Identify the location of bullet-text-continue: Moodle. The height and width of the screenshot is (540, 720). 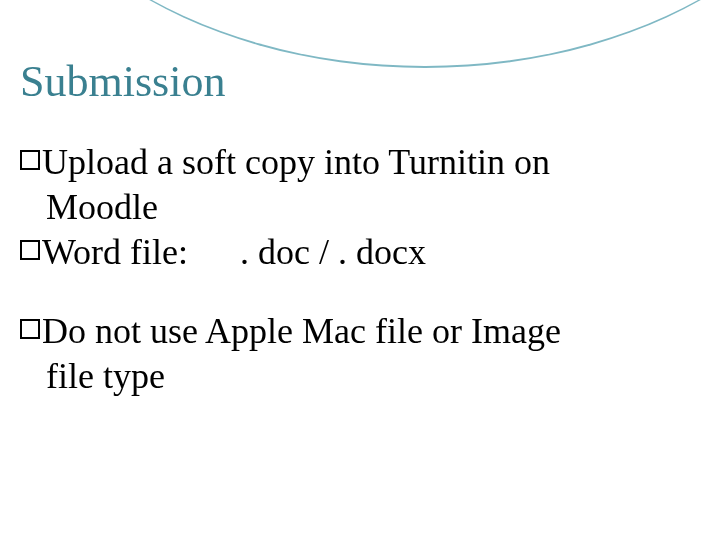
(356, 208).